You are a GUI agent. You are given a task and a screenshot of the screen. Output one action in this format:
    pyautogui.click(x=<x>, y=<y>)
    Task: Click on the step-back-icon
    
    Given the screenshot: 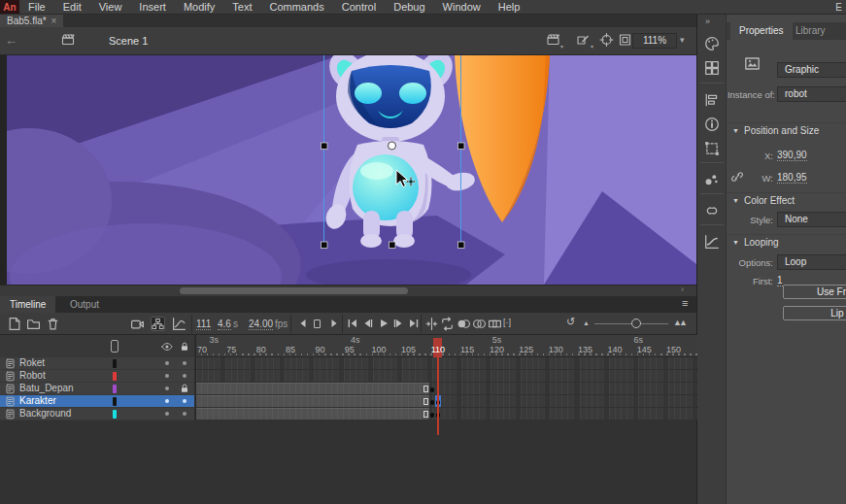 What is the action you would take?
    pyautogui.click(x=303, y=323)
    